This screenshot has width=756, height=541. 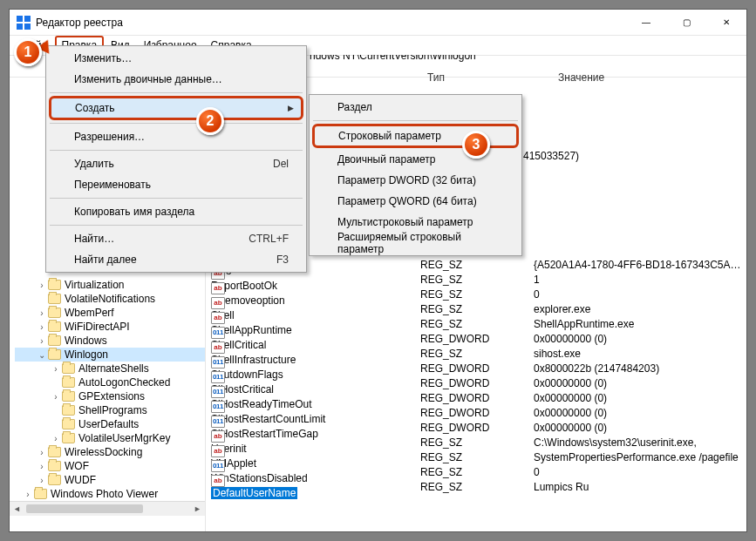 What do you see at coordinates (110, 494) in the screenshot?
I see `tree-item-windows-photo-viewer: ›Windows Photo Viewer` at bounding box center [110, 494].